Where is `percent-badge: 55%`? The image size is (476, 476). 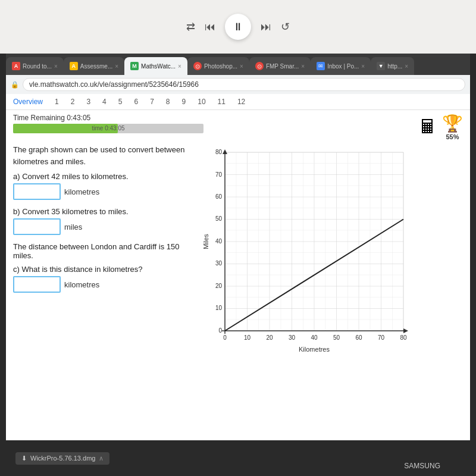
percent-badge: 55% is located at coordinates (452, 137).